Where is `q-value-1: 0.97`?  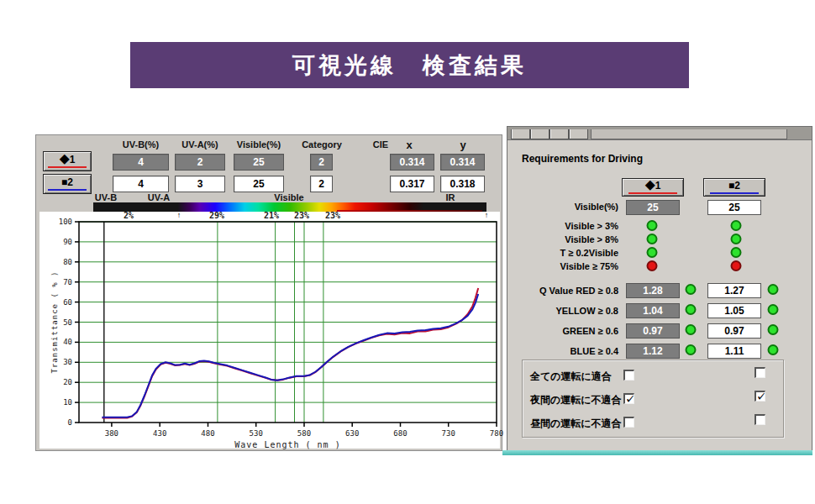
q-value-1: 0.97 is located at coordinates (653, 331).